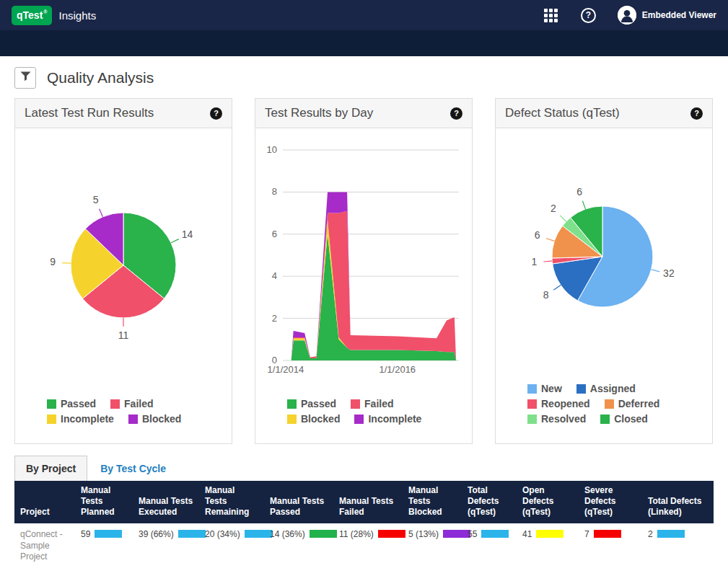 This screenshot has height=563, width=728. Describe the element at coordinates (299, 502) in the screenshot. I see `column-header-manual-tests-passed: Manual Tests Passed` at that location.